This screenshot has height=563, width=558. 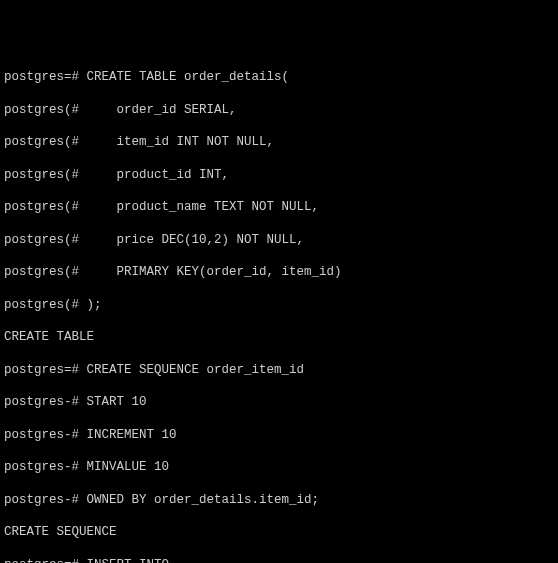 What do you see at coordinates (176, 142) in the screenshot?
I see `sql-text: item_id INT NOT NULL,` at bounding box center [176, 142].